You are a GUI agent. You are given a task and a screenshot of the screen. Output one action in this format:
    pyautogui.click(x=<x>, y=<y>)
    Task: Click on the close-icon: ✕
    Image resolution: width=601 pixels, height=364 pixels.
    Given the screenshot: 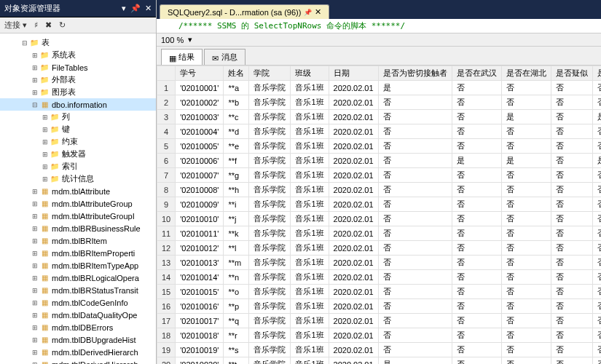 What is the action you would take?
    pyautogui.click(x=149, y=9)
    